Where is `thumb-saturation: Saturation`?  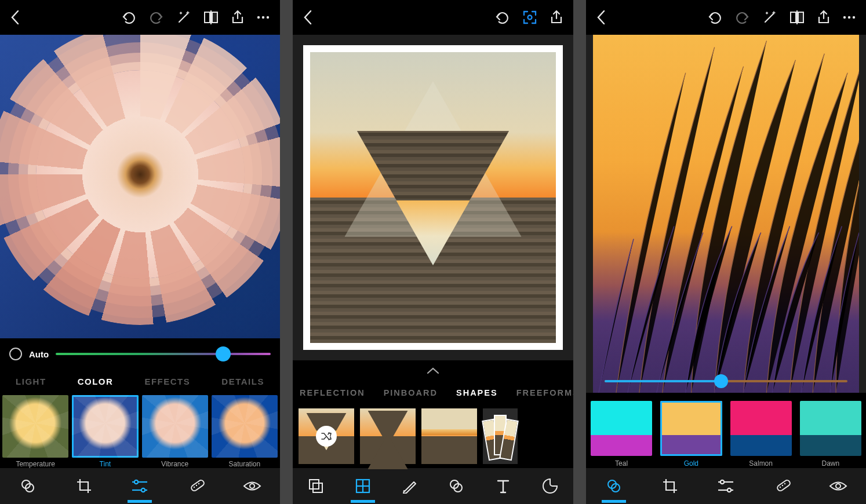
thumb-saturation: Saturation is located at coordinates (245, 432).